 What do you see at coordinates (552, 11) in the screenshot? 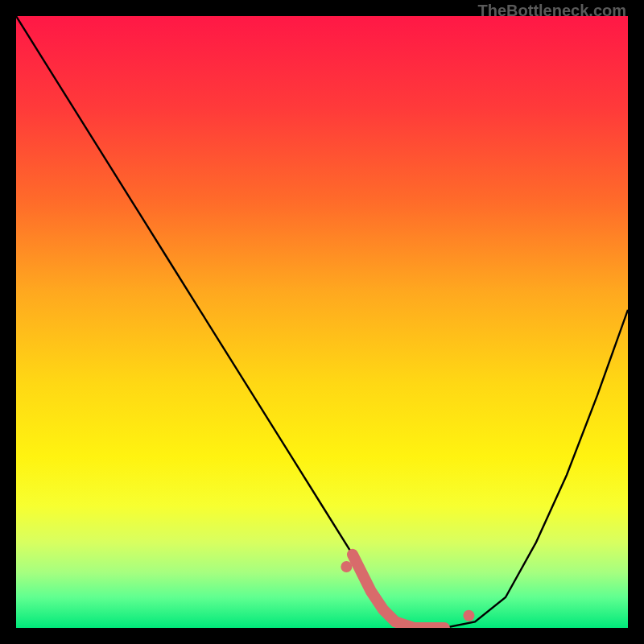
I see `watermark-text: TheBottleneck.com` at bounding box center [552, 11].